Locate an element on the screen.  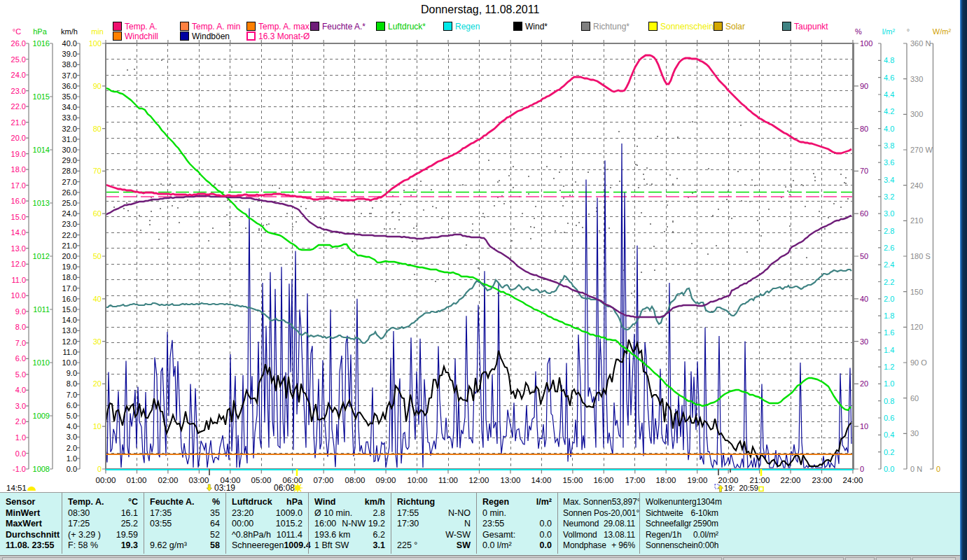
svg-text: 1013 is located at coordinates (41, 203).